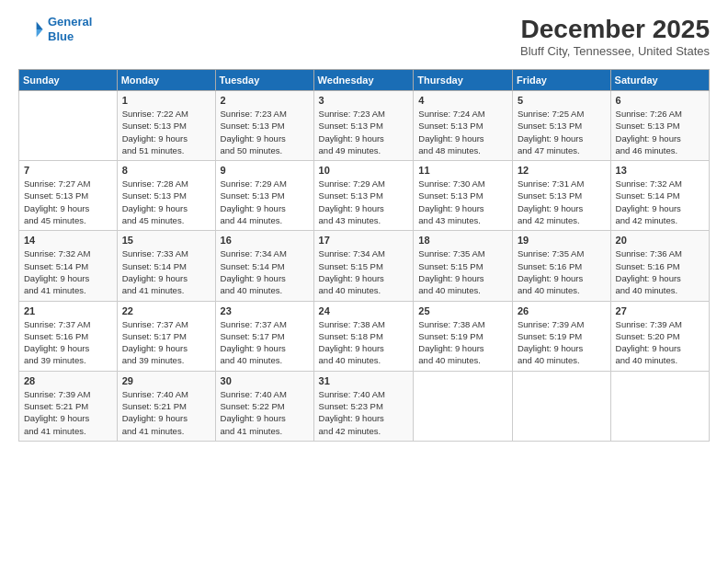 The width and height of the screenshot is (728, 563). I want to click on day-number: 16, so click(265, 240).